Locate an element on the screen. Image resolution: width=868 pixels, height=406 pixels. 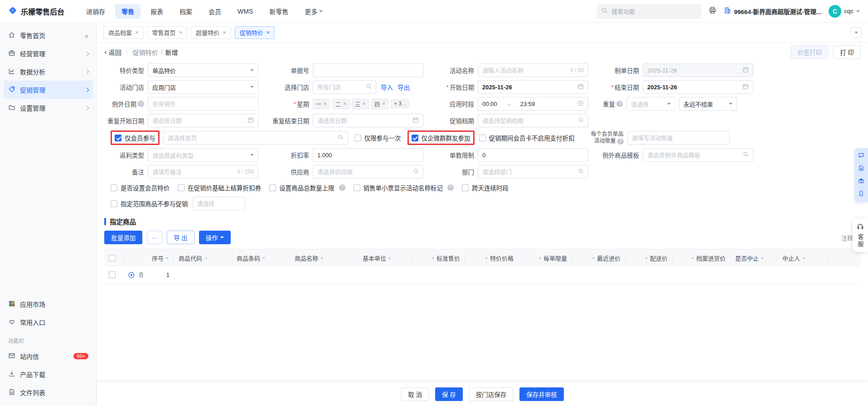
except-template-input is located at coordinates (698, 155).